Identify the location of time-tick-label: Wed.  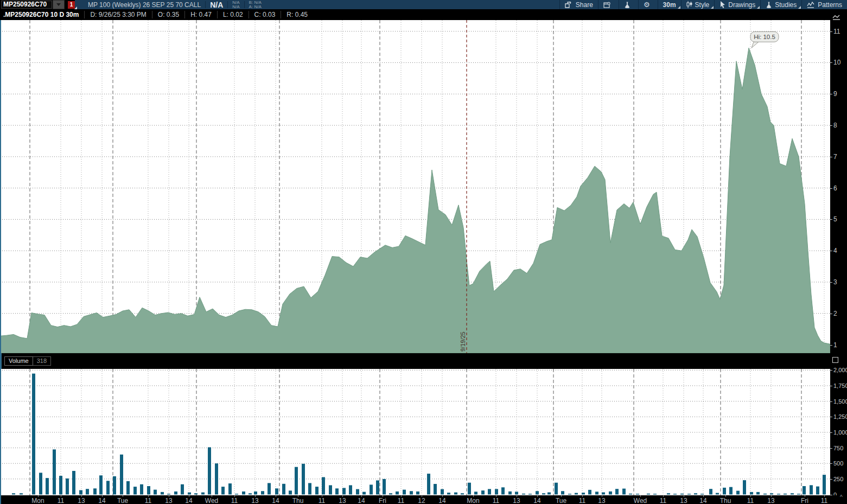
(212, 500).